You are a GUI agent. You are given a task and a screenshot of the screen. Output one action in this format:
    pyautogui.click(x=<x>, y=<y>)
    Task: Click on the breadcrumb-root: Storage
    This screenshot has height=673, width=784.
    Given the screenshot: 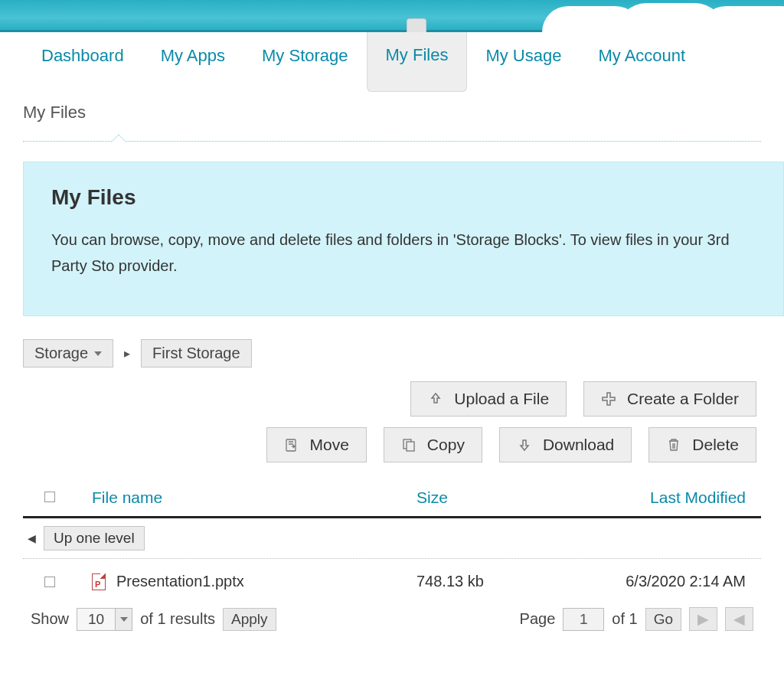 What is the action you would take?
    pyautogui.click(x=68, y=354)
    